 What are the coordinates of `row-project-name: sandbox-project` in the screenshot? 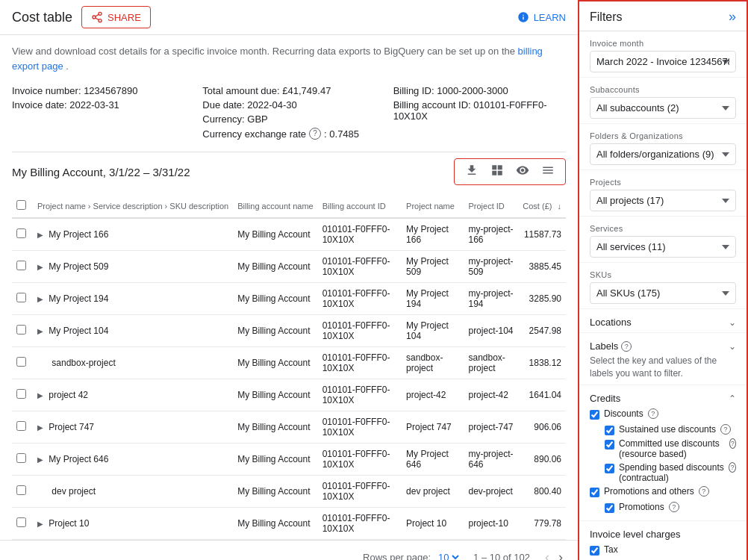 It's located at (433, 363).